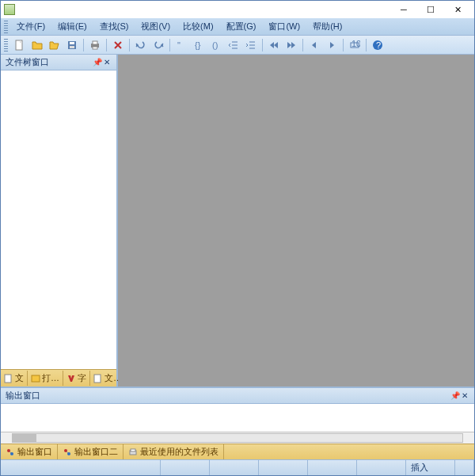 The image size is (475, 476). I want to click on output-tab-2: 输出窗口二, so click(90, 451).